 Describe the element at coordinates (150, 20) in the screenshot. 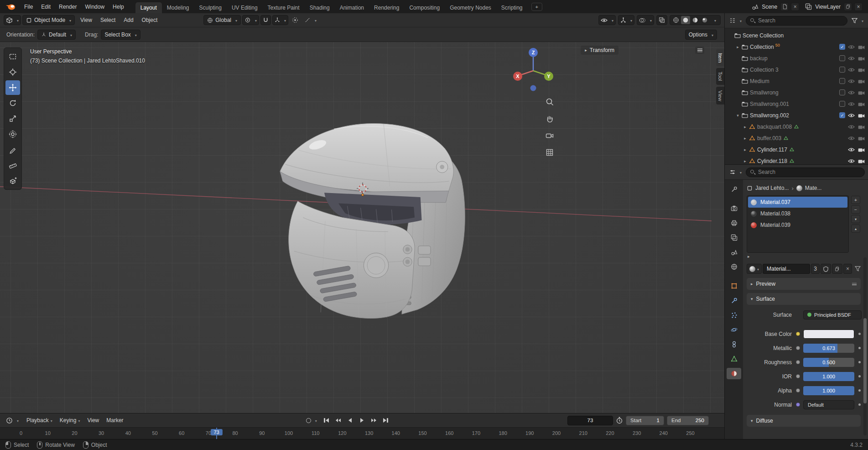

I see `viewport-menu-object: Object` at that location.